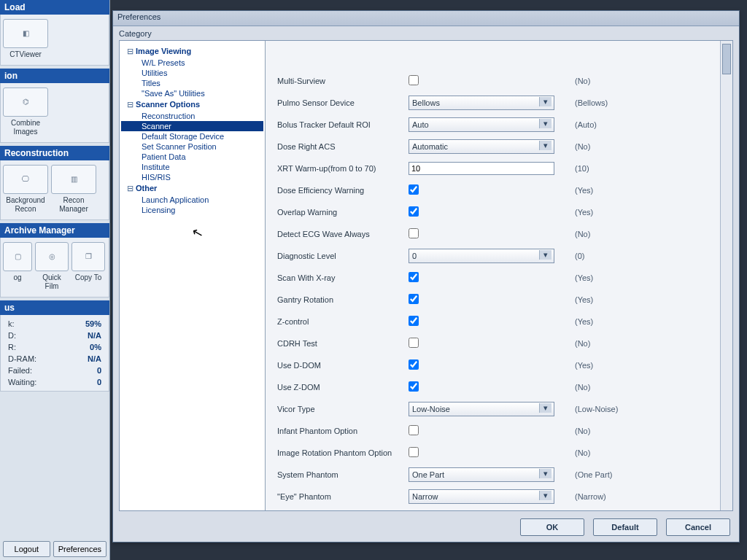  Describe the element at coordinates (343, 256) in the screenshot. I see `setting-label: Diagnostic Level` at that location.